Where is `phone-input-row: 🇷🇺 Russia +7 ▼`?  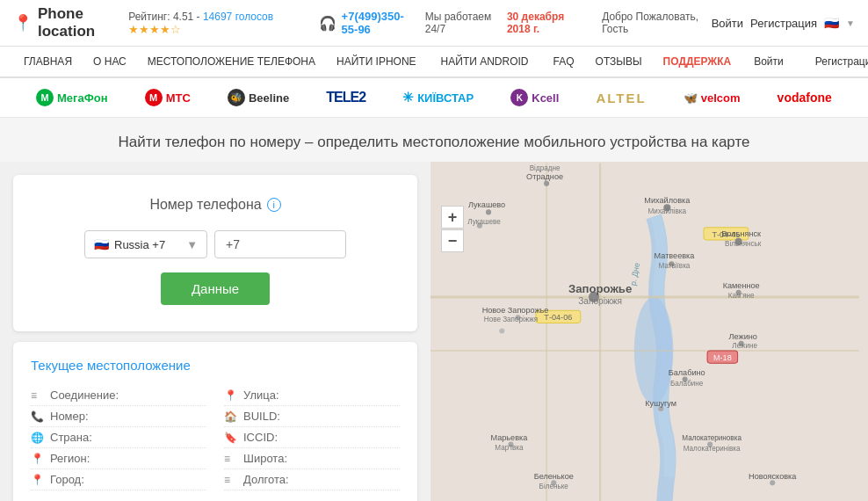 phone-input-row: 🇷🇺 Russia +7 ▼ is located at coordinates (215, 244).